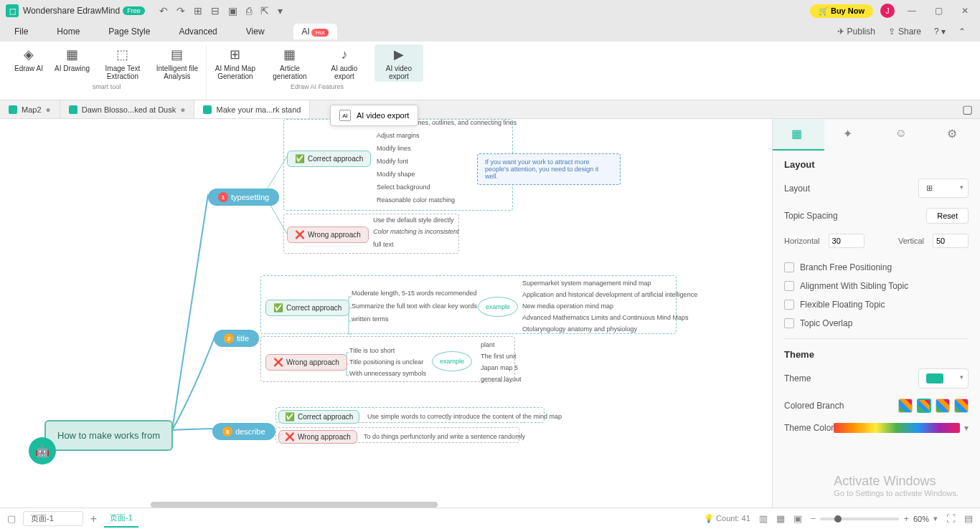 The height and width of the screenshot is (529, 980). Describe the element at coordinates (962, 32) in the screenshot. I see `collapse-ribbon-button: ⌃` at that location.